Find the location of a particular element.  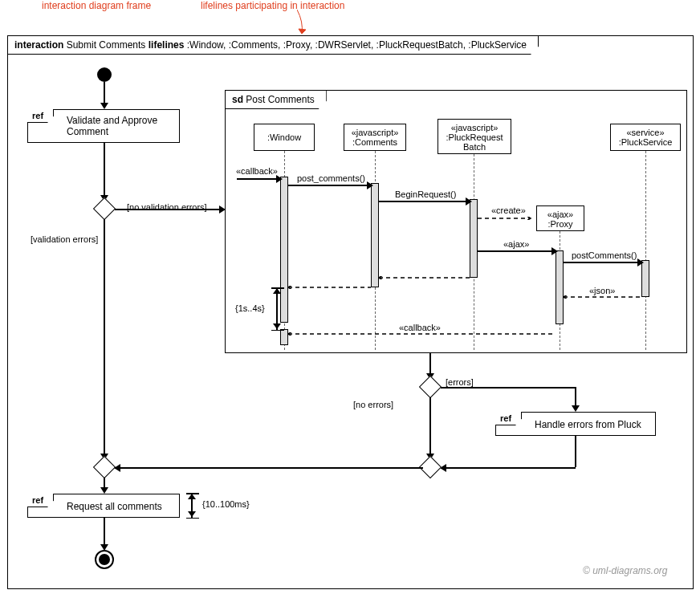

guard-validation: [validation errors] is located at coordinates (64, 239).